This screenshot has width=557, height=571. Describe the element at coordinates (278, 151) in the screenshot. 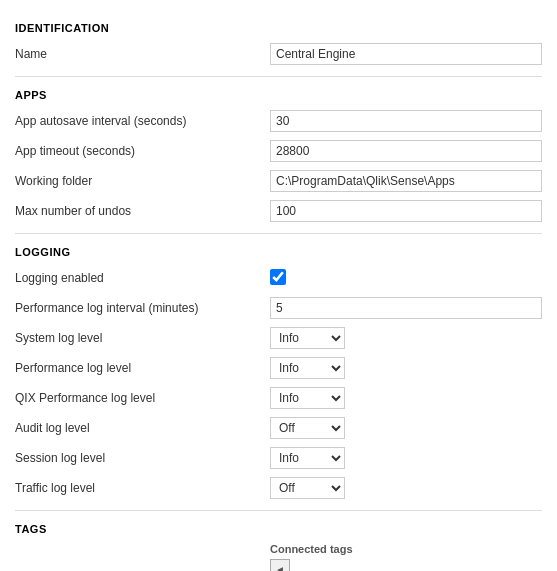

I see `timeout-row: App timeout (seconds)` at that location.